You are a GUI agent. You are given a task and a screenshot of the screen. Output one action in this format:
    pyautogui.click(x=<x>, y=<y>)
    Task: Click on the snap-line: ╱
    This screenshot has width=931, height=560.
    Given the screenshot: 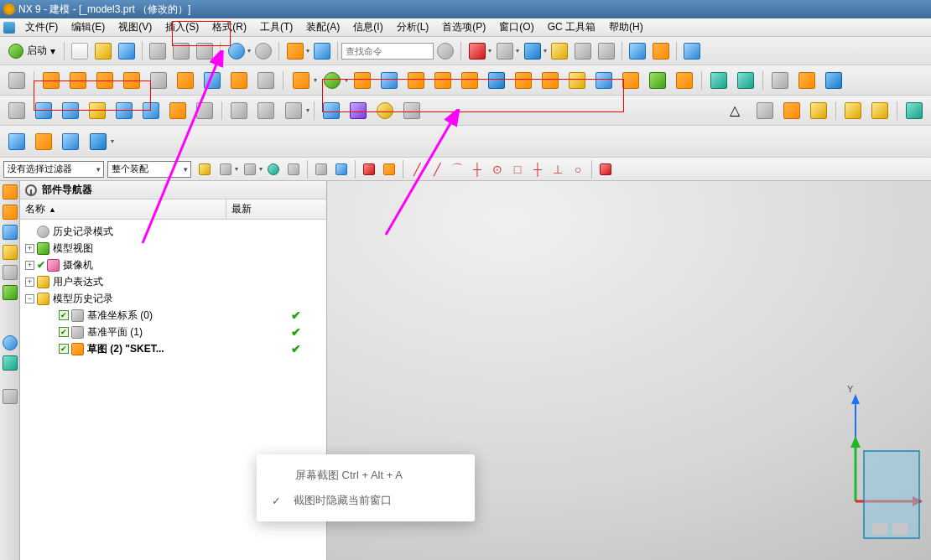 What is the action you would take?
    pyautogui.click(x=417, y=169)
    